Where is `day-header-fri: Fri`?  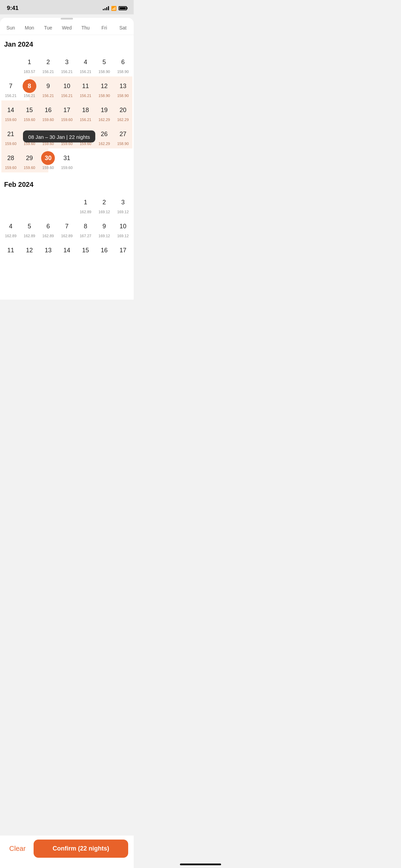 day-header-fri: Fri is located at coordinates (104, 28).